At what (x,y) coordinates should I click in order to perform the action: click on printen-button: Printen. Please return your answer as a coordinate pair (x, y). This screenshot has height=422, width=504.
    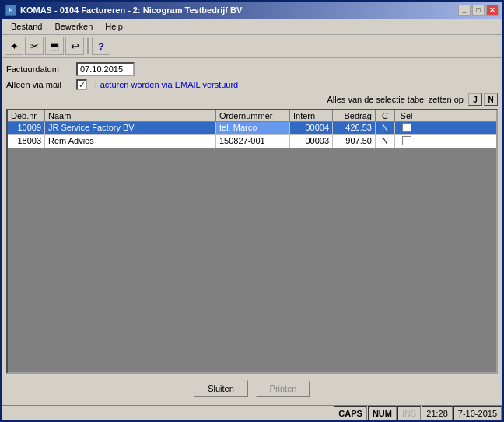
    Looking at the image, I should click on (283, 389).